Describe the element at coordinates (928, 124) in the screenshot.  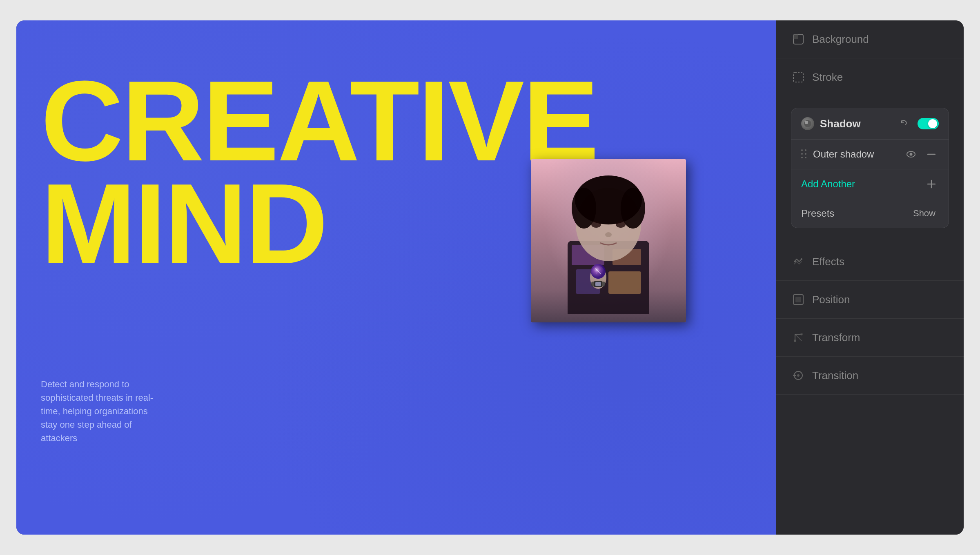
I see `shadow-toggle` at that location.